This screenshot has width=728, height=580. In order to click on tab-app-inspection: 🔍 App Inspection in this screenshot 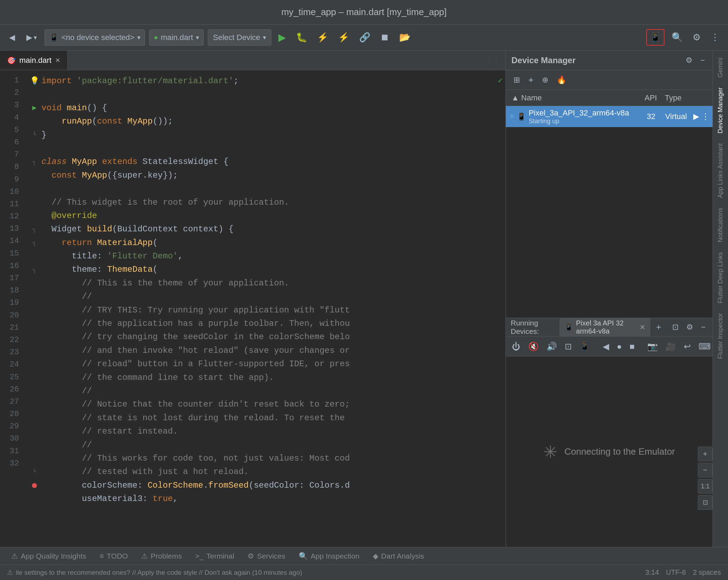, I will do `click(329, 556)`.